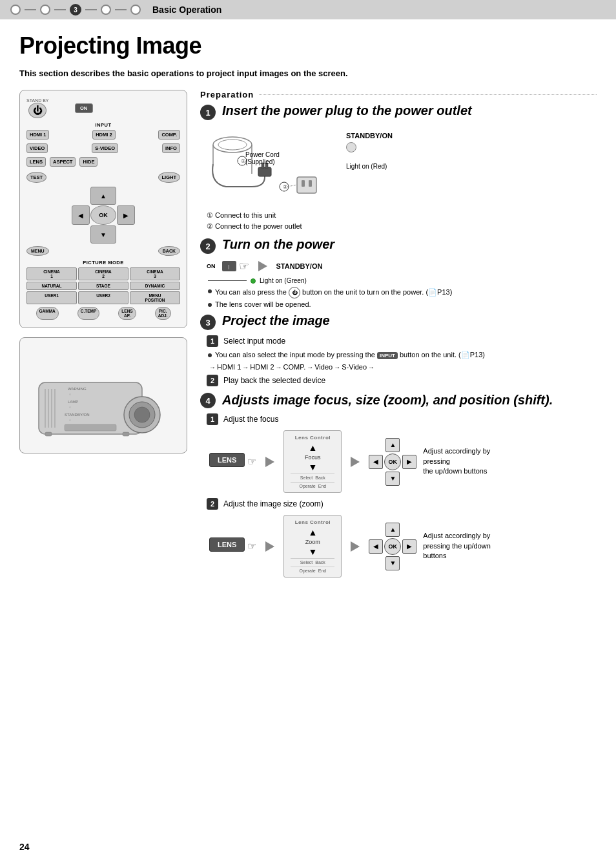  What do you see at coordinates (369, 167) in the screenshot?
I see `light-red-label: Light on (Red)` at bounding box center [369, 167].